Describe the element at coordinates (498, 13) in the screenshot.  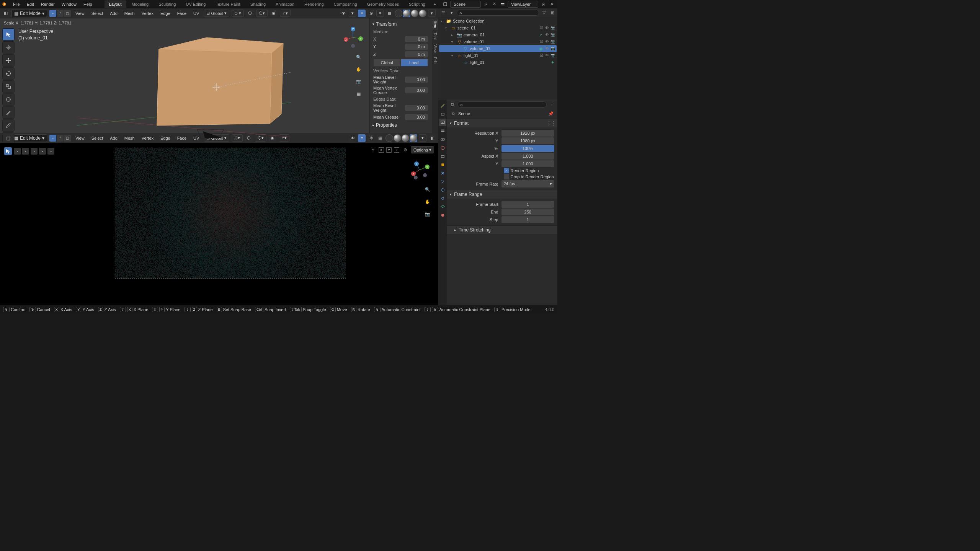
I see `outliner-search: ⌕` at that location.